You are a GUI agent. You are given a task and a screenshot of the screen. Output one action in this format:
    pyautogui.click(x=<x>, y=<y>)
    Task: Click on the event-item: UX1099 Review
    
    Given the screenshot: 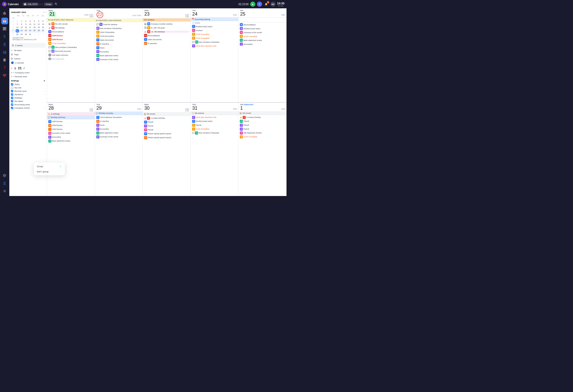 What is the action you would take?
    pyautogui.click(x=71, y=36)
    